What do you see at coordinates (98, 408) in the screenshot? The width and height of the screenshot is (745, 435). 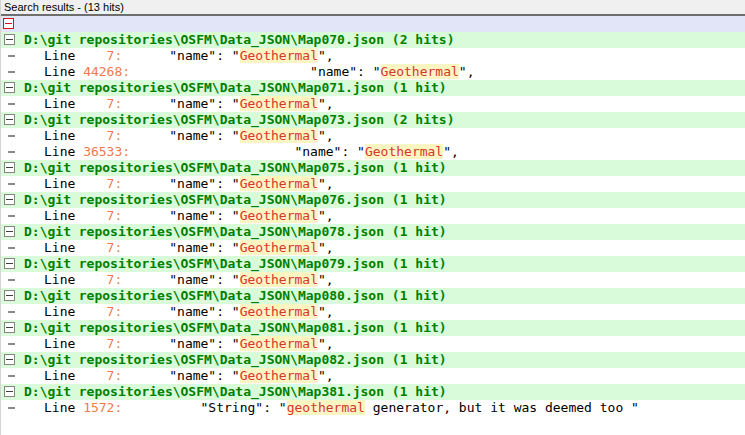 I see `line-number: 1572:` at bounding box center [98, 408].